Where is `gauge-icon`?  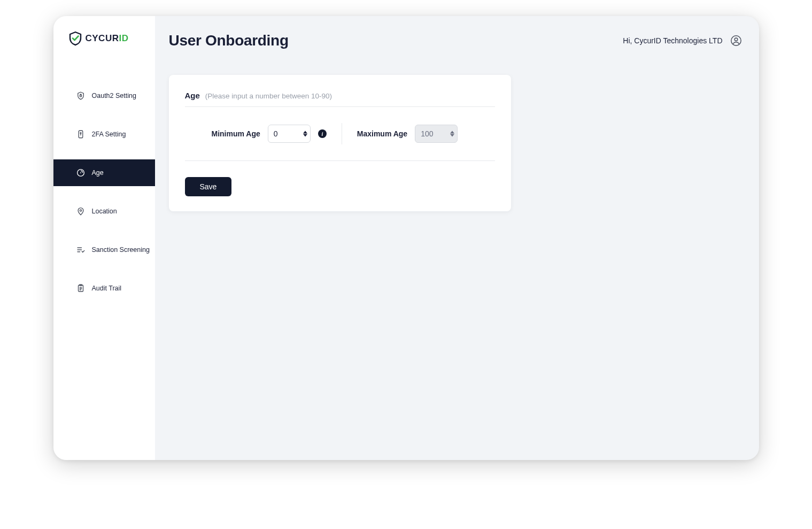 gauge-icon is located at coordinates (81, 173).